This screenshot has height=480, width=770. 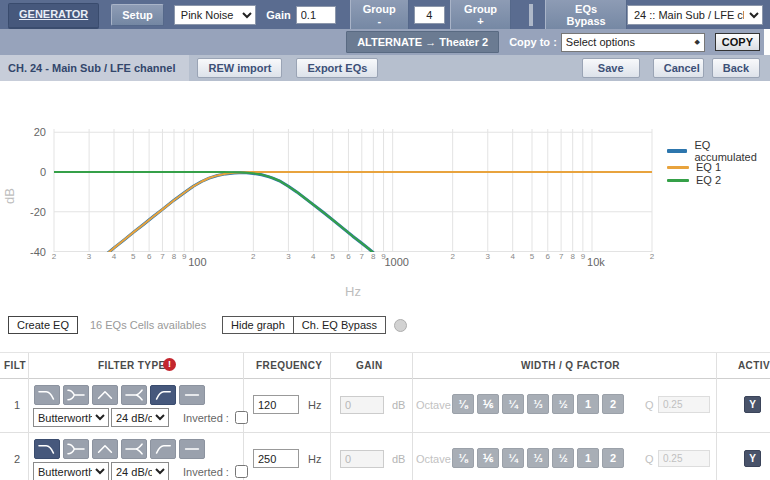 I want to click on inverted-label: Inverted :, so click(x=206, y=418).